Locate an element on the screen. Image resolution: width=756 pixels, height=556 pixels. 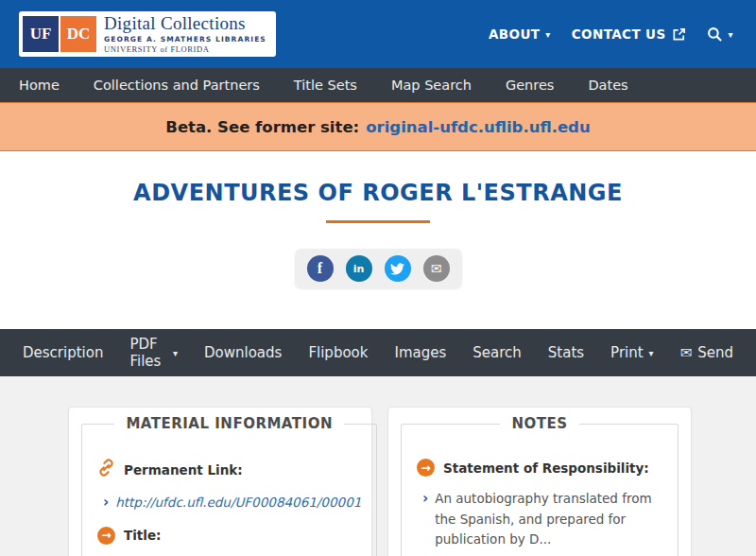
search-menu: ▾ is located at coordinates (720, 34).